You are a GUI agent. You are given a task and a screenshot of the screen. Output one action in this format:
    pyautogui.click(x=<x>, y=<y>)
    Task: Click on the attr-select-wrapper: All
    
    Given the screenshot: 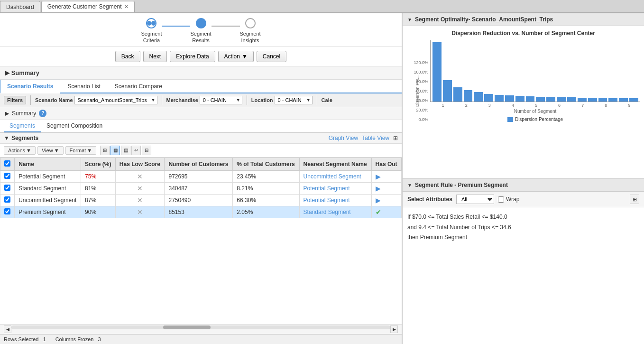 What is the action you would take?
    pyautogui.click(x=475, y=199)
    